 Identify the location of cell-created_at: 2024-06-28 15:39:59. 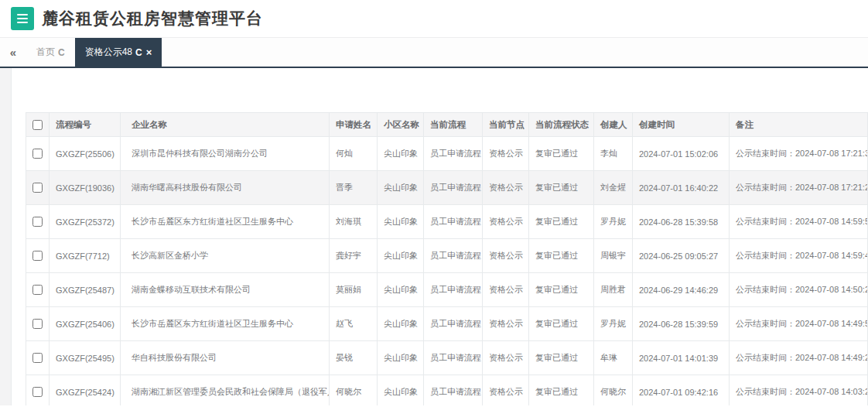
(681, 324).